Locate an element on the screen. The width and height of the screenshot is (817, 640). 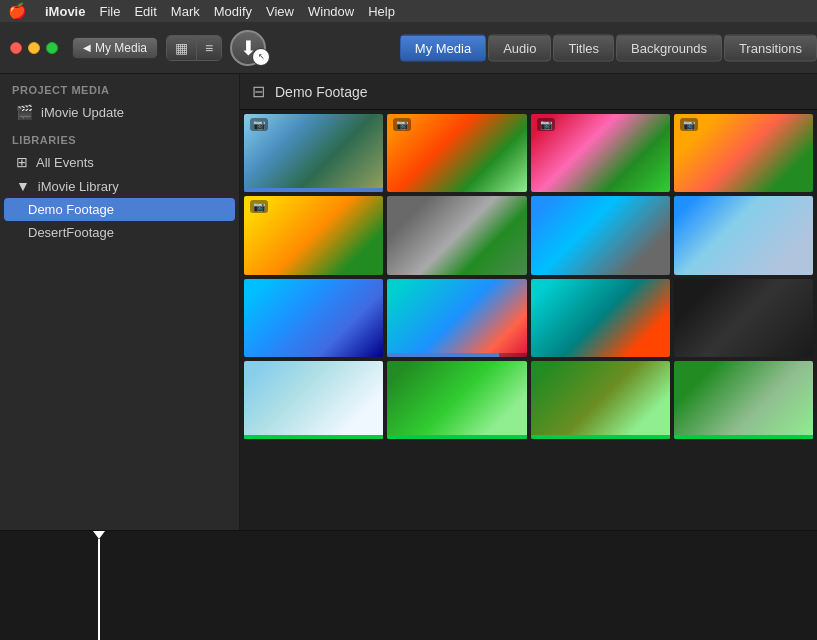
tab-my-media: My Media is located at coordinates (443, 48).